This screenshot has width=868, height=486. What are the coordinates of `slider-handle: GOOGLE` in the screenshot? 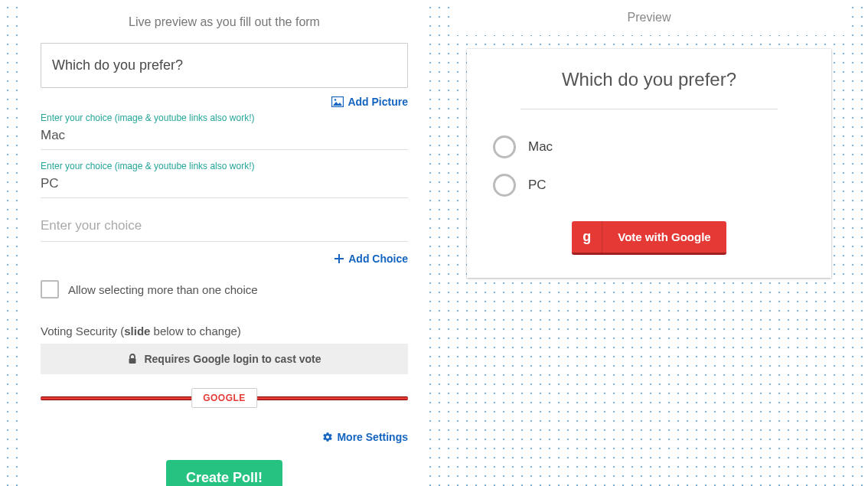 It's located at (224, 398).